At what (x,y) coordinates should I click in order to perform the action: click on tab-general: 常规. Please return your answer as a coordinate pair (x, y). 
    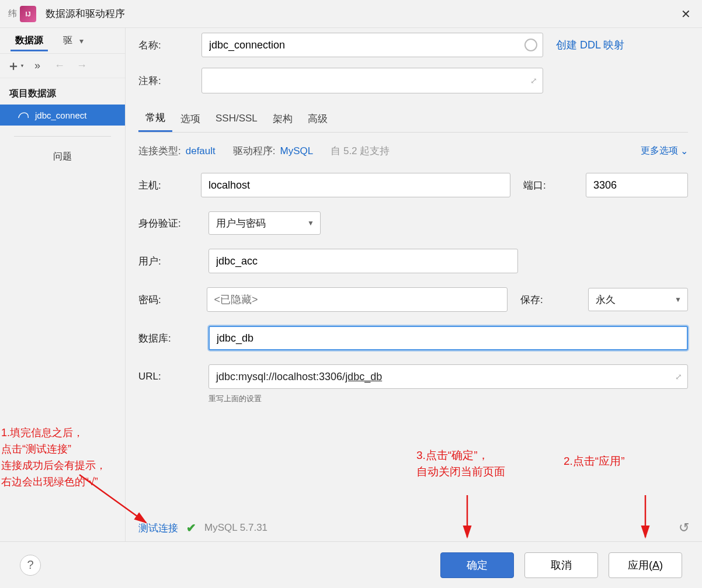
    Looking at the image, I should click on (155, 118).